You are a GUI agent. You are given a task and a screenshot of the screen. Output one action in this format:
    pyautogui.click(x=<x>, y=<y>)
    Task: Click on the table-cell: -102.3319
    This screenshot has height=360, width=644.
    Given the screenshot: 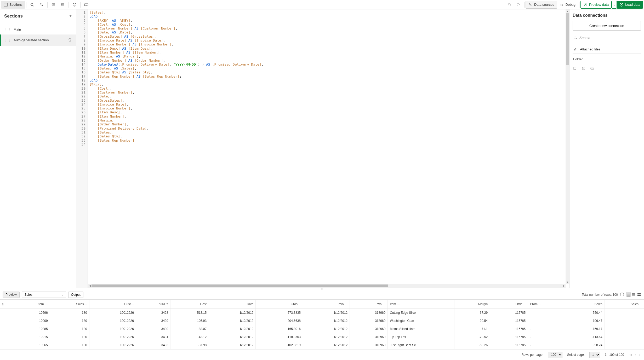 What is the action you would take?
    pyautogui.click(x=279, y=345)
    